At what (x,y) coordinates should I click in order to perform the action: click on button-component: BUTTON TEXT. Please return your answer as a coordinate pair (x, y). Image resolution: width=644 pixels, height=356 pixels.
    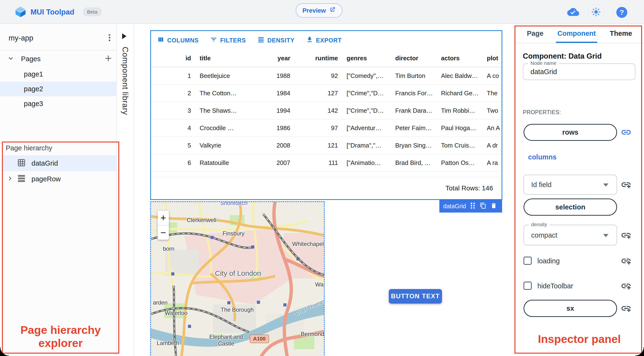
    Looking at the image, I should click on (416, 296).